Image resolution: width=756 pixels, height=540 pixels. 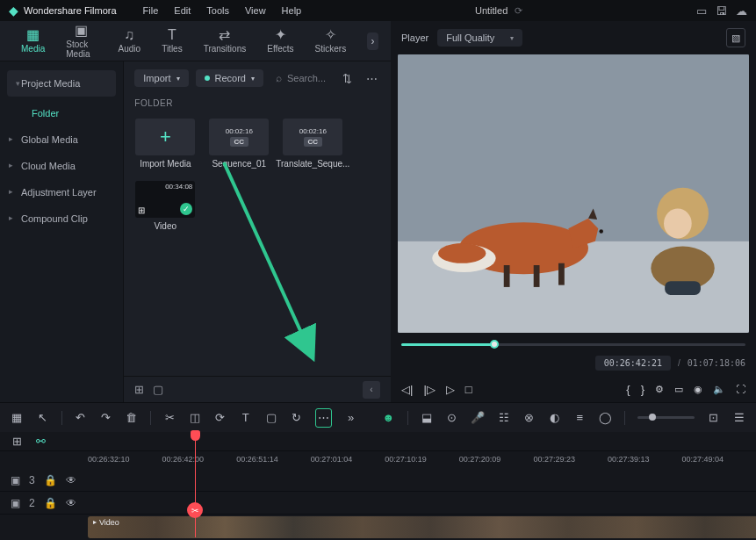 I want to click on save-icon: 🖫, so click(x=722, y=11).